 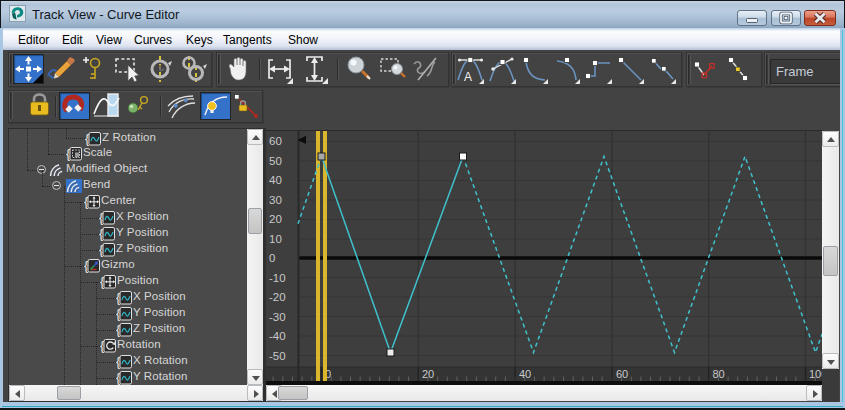 I want to click on svg-text: 100, so click(x=816, y=374).